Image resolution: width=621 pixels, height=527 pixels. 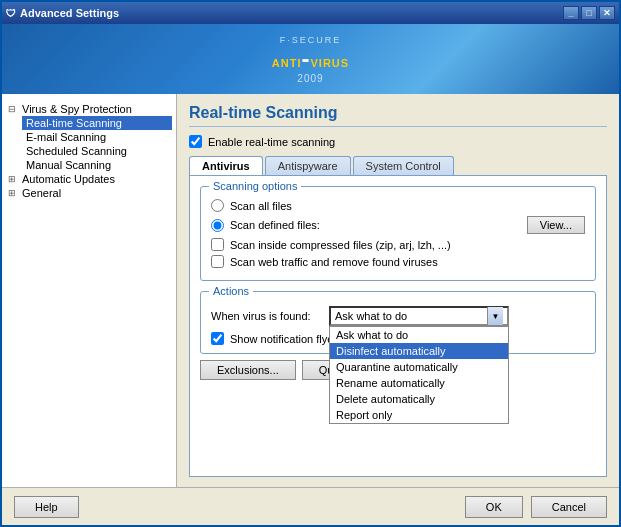 I want to click on title-bar-buttons: _ □ ✕, so click(x=589, y=13).